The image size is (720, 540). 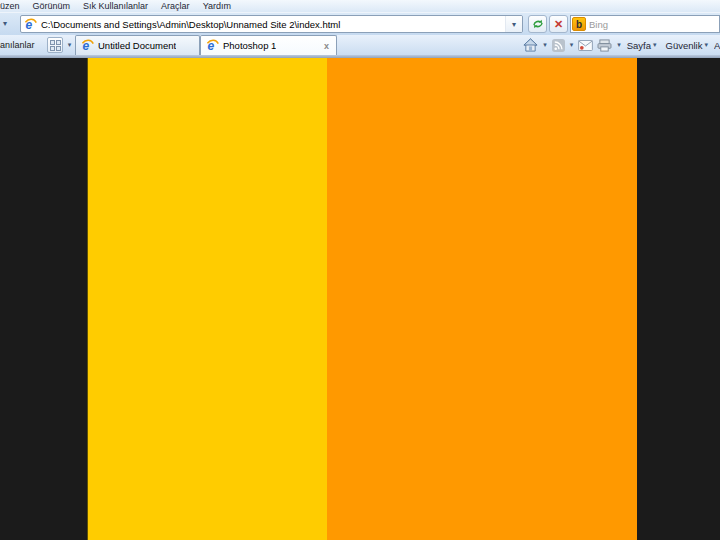 I want to click on quick-tabs-button, so click(x=55, y=45).